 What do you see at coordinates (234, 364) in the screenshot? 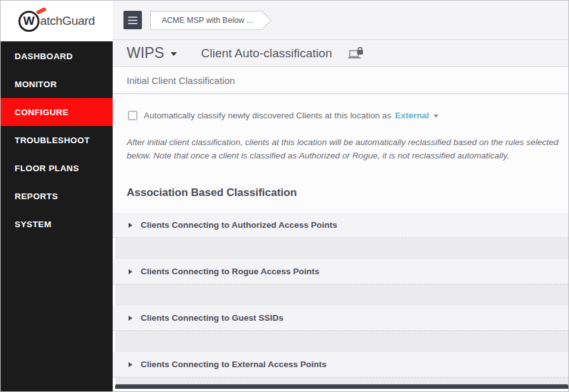
I see `section-title: Clients Connecting to External Access Po…` at bounding box center [234, 364].